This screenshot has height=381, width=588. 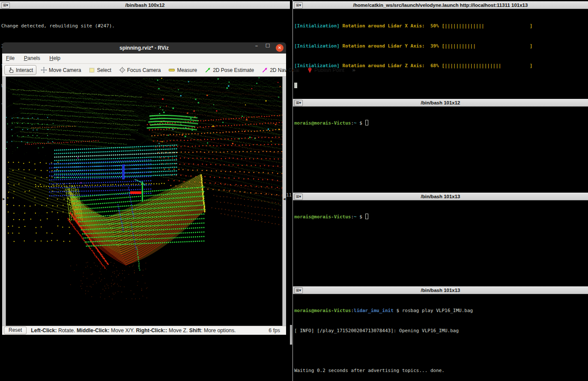 What do you see at coordinates (55, 58) in the screenshot?
I see `menu-help: Help` at bounding box center [55, 58].